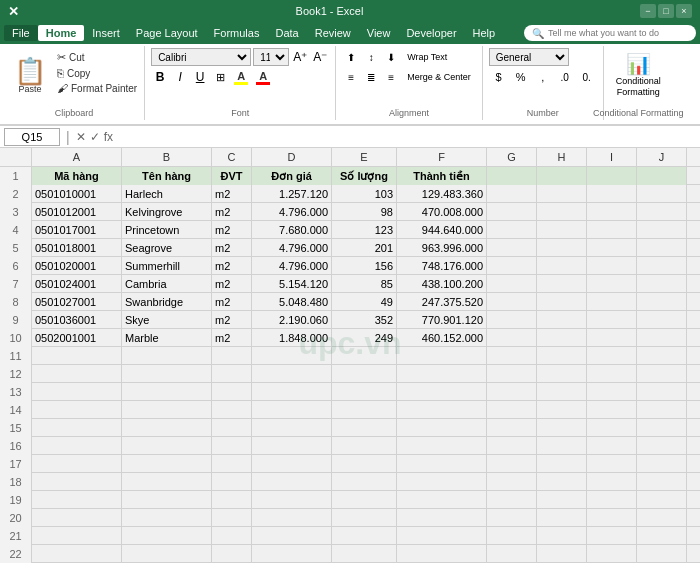  What do you see at coordinates (364, 338) in the screenshot?
I see `list-item: 249` at bounding box center [364, 338].